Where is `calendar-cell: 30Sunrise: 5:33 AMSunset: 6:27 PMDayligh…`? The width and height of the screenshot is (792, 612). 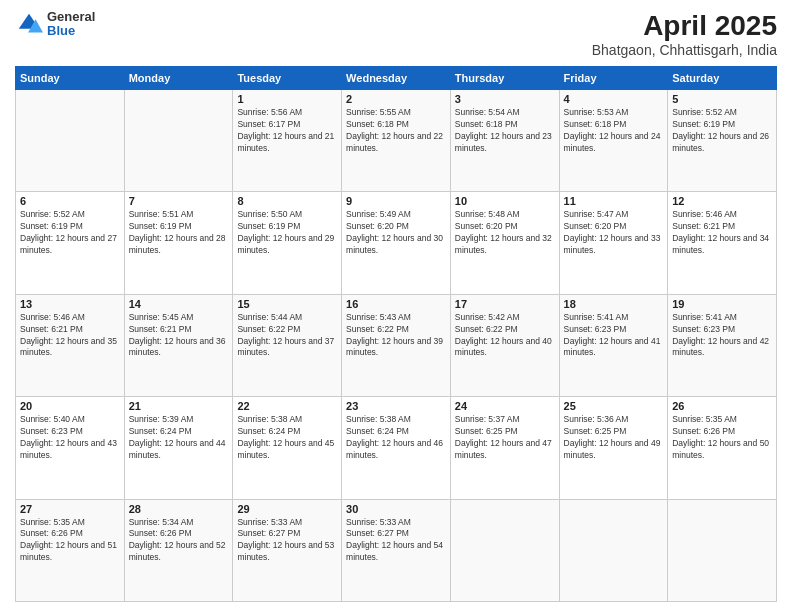
calendar-cell: 30Sunrise: 5:33 AMSunset: 6:27 PMDayligh… is located at coordinates (396, 550).